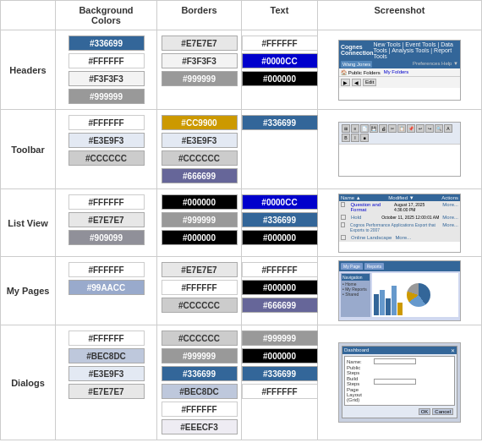 Image resolution: width=482 pixels, height=448 pixels. I want to click on headers-text-colors: #FFFFFF #0000CC #000000, so click(280, 69).